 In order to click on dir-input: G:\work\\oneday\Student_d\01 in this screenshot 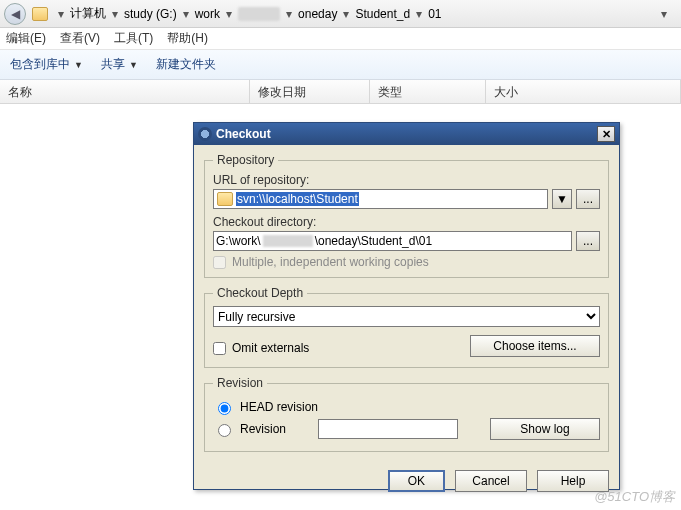, I will do `click(392, 241)`.